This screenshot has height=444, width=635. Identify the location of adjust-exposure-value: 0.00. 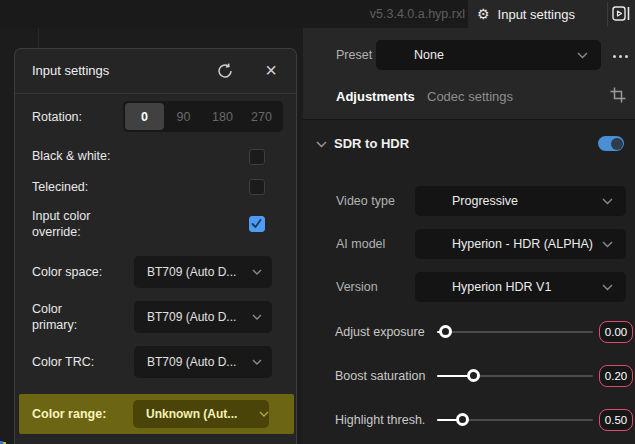
(616, 332).